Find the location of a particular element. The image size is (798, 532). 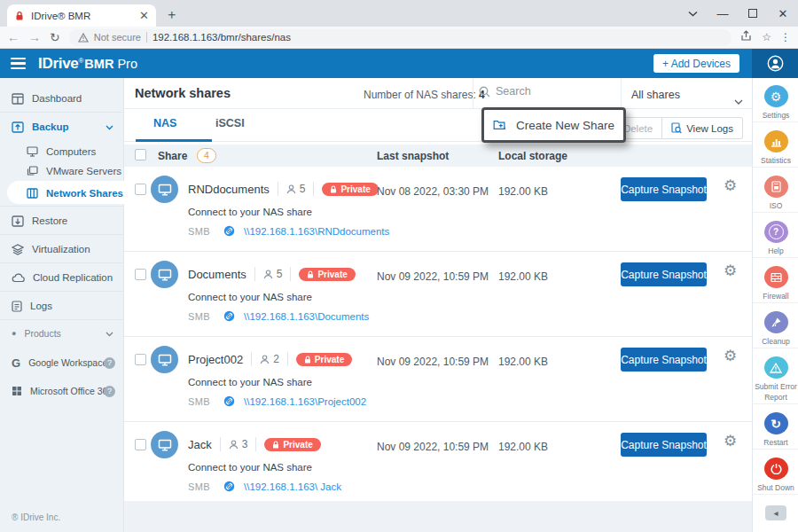

reload-icon: ↻ is located at coordinates (55, 37).